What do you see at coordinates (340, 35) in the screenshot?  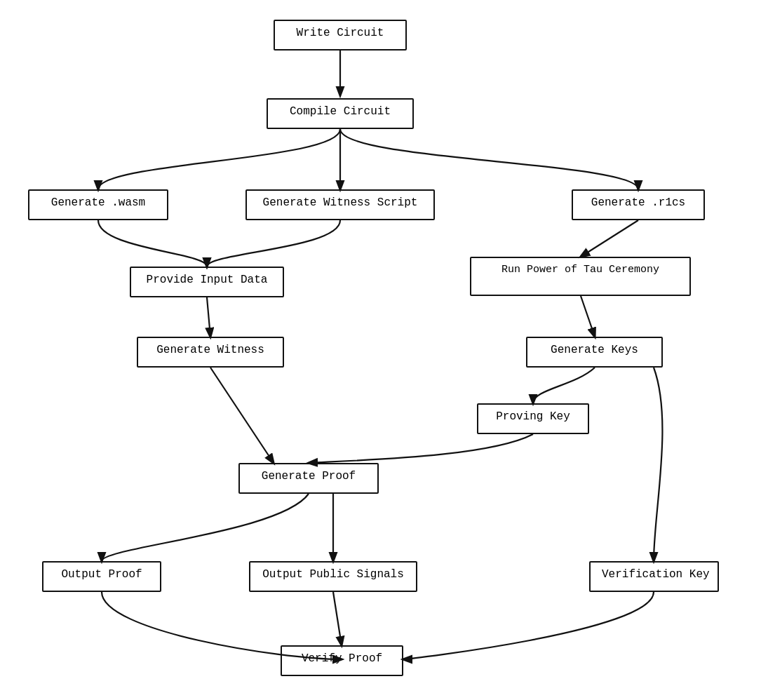 I see `write-circuit-box: Write Circuit` at bounding box center [340, 35].